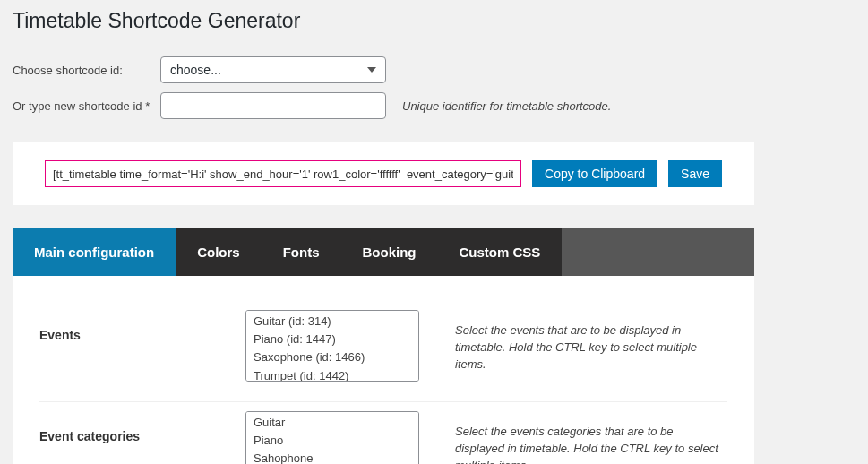 This screenshot has width=868, height=464. I want to click on shortcode-output, so click(283, 174).